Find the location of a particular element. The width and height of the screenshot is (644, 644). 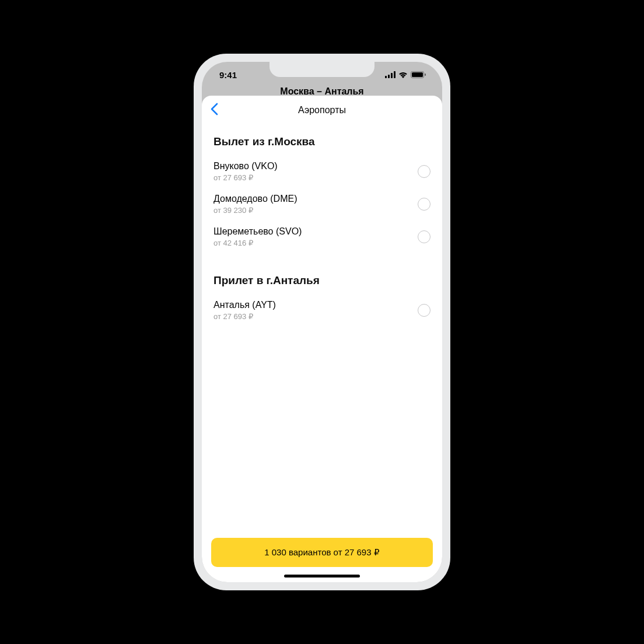

sheet-title: Аэропорты is located at coordinates (322, 110).